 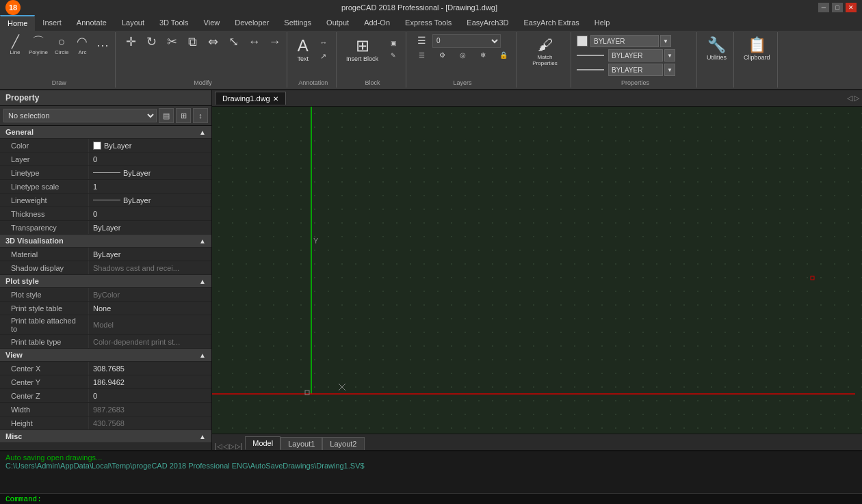 What do you see at coordinates (105, 214) in the screenshot?
I see `prop-row-thickness: Thickness 0` at bounding box center [105, 214].